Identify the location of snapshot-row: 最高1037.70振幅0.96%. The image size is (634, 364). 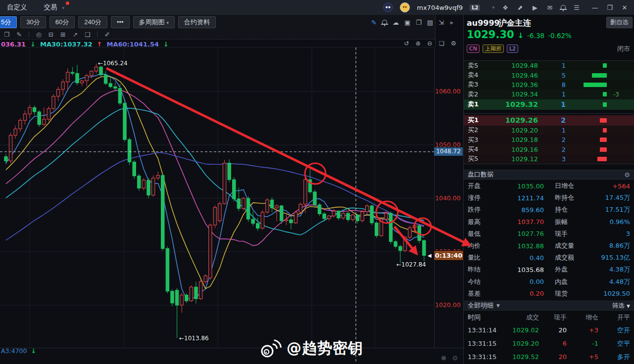
(549, 222).